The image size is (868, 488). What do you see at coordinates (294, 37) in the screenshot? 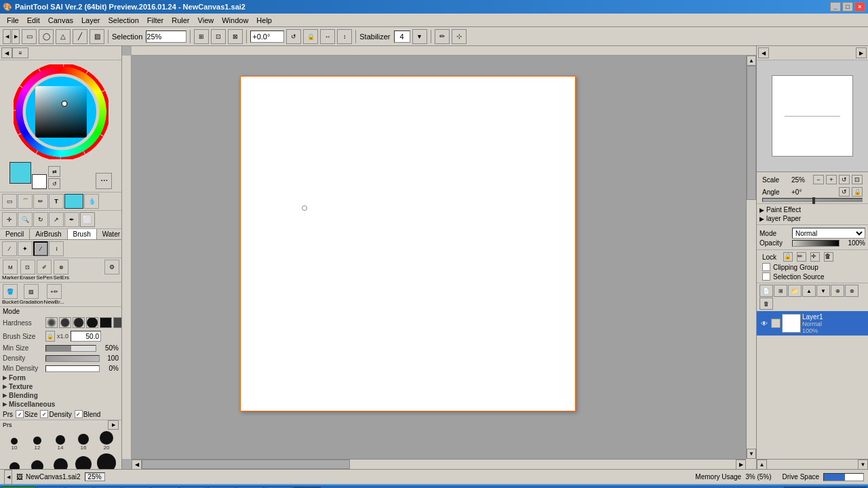
I see `angle-reset-btn: ↺` at bounding box center [294, 37].